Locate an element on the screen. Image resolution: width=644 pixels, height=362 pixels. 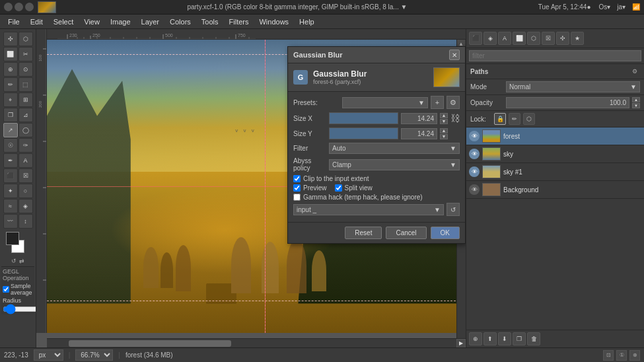
manage-presets-button: ⚙ is located at coordinates (453, 102).